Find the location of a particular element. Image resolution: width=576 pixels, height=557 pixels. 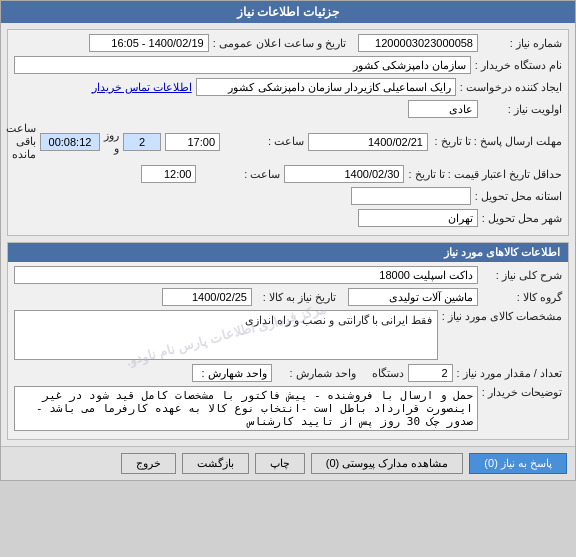

delivery-place-label: استانه محل تحویل : is located at coordinates (518, 196).